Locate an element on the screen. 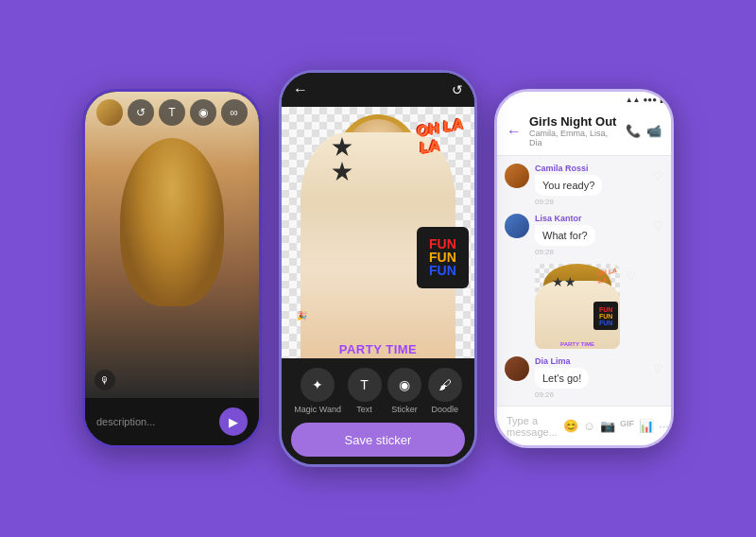 Image resolution: width=756 pixels, height=537 pixels. more-icon: ··· is located at coordinates (663, 425).